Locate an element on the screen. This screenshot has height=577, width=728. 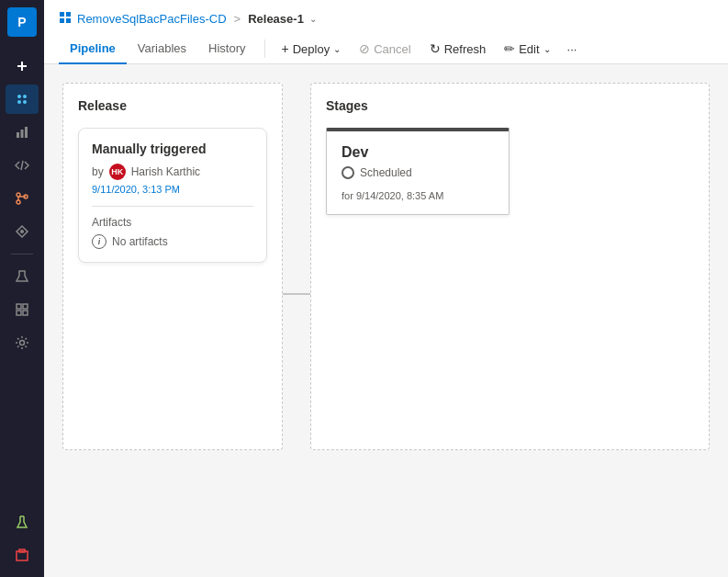
breadcrumb-release: Release-1 is located at coordinates (275, 18).